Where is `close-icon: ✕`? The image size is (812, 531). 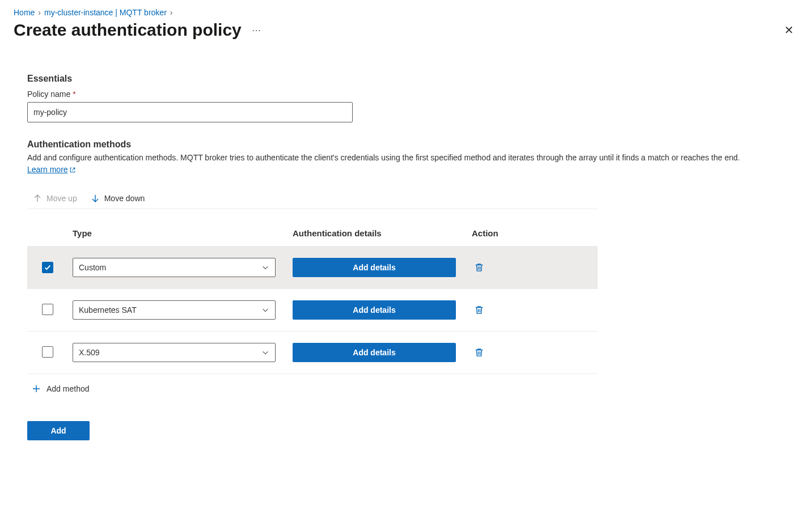
close-icon: ✕ is located at coordinates (789, 30).